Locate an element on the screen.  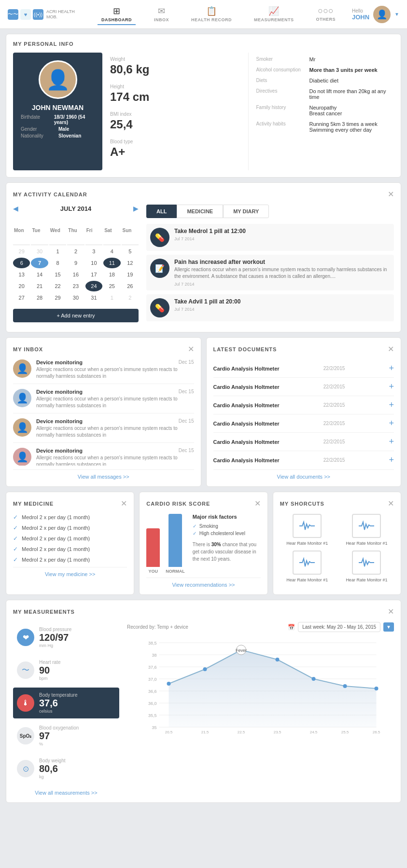
view-recommendations-link: View recommendations >> is located at coordinates (203, 583).